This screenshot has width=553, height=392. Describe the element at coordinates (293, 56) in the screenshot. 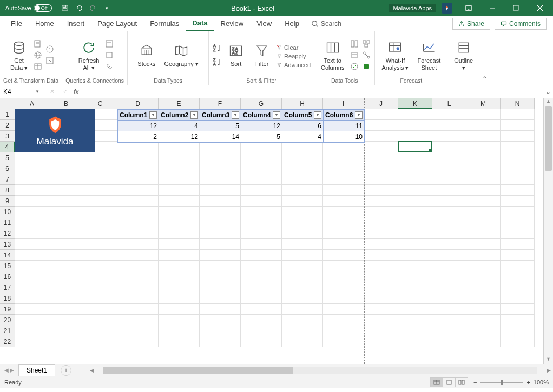

I see `reapply-button: Reapply` at that location.